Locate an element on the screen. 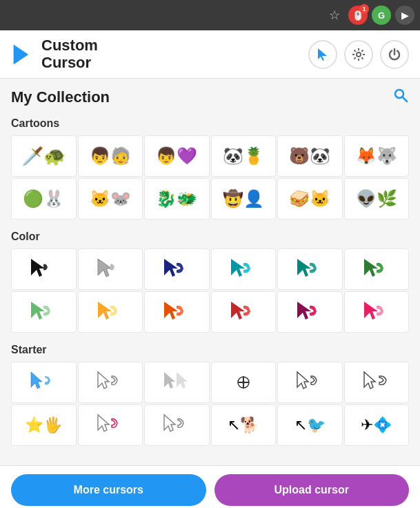 The height and width of the screenshot is (508, 420). cursor-item: ⭐🖐️ is located at coordinates (44, 425).